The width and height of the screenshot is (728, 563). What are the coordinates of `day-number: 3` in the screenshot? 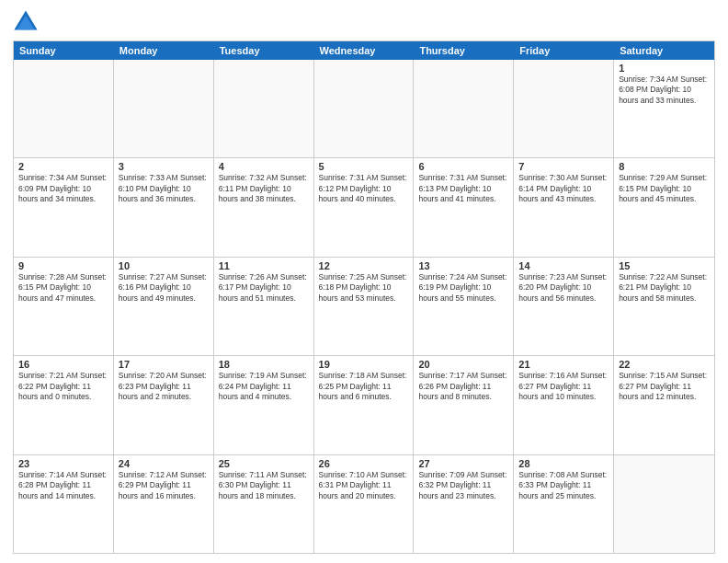 It's located at (164, 167).